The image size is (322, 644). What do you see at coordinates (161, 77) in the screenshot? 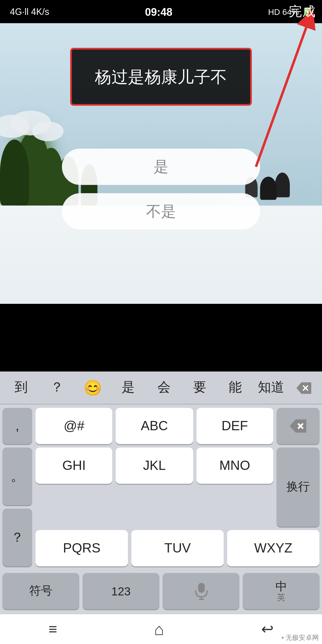
I see `question-box: 杨过是杨康儿子不` at bounding box center [161, 77].